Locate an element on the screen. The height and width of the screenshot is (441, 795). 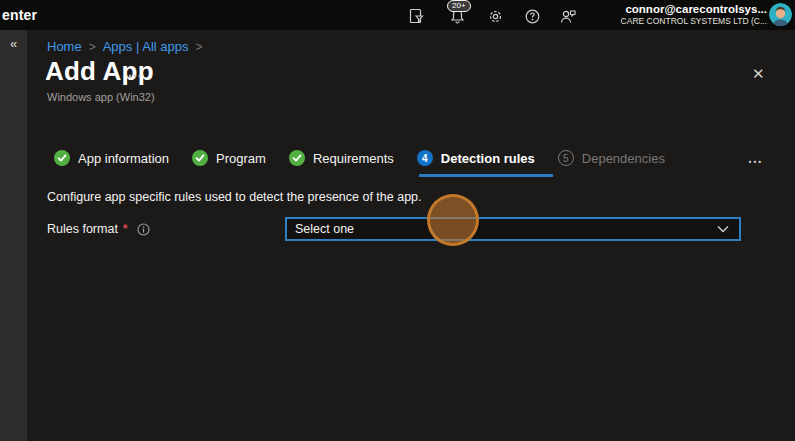
question-mark-icon is located at coordinates (532, 16).